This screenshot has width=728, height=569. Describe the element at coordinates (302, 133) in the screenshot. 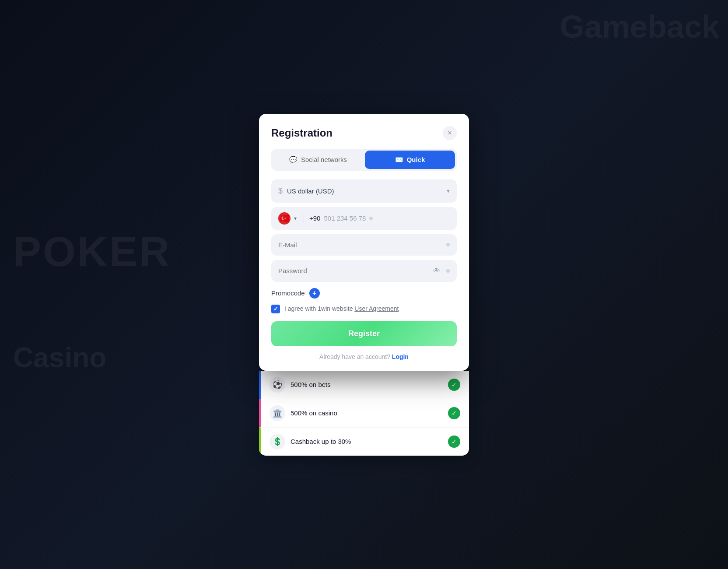

I see `modal-title: Registration` at that location.